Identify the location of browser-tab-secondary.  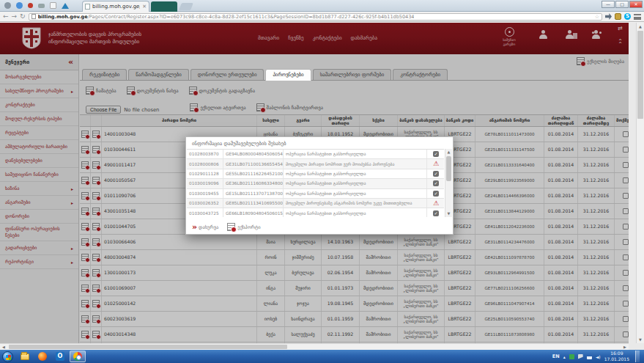
(164, 7).